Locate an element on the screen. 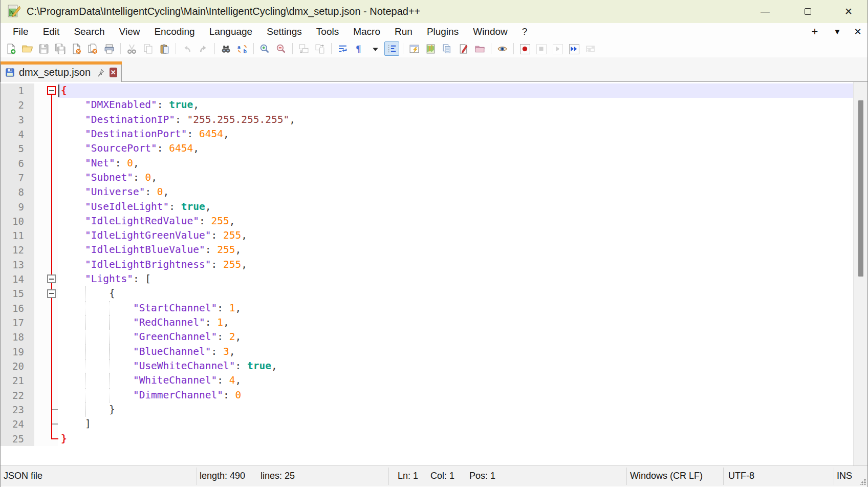  macro-play-button is located at coordinates (558, 49).